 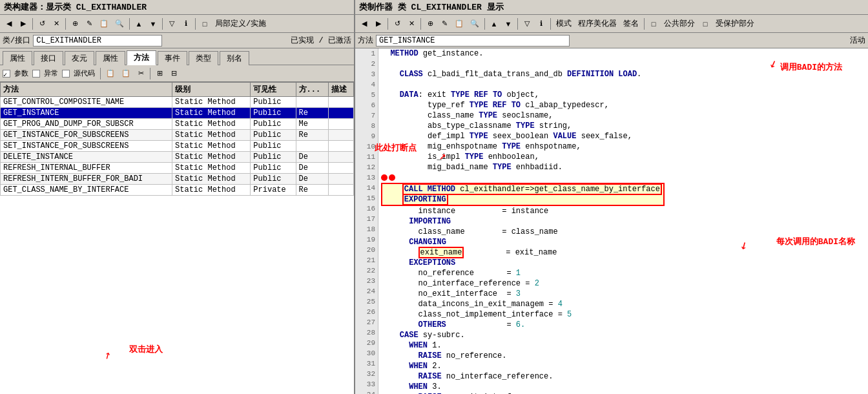 What do you see at coordinates (735, 23) in the screenshot?
I see `protected-label: 受保护部分` at bounding box center [735, 23].